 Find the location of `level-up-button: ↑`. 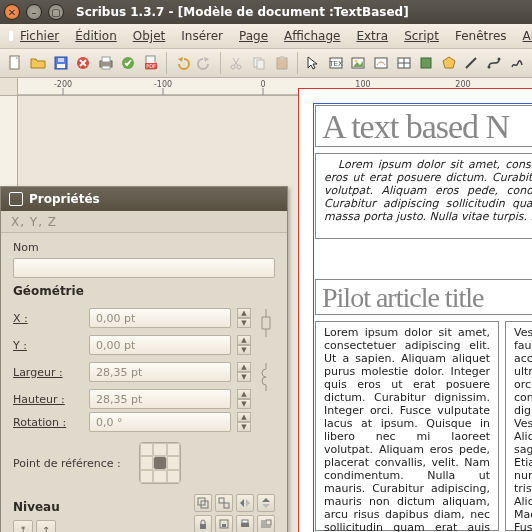

level-up-button: ↑ is located at coordinates (46, 526).